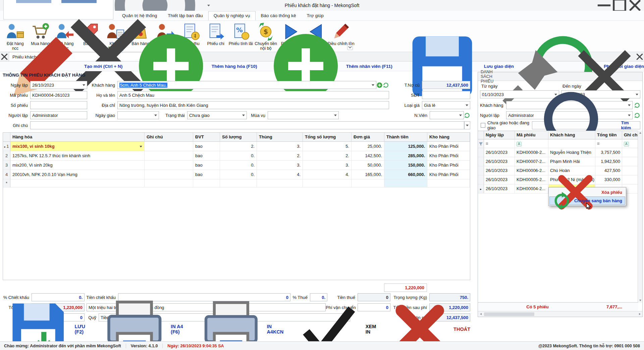 The width and height of the screenshot is (644, 350). Describe the element at coordinates (449, 183) in the screenshot. I see `cell-kho-hang` at that location.